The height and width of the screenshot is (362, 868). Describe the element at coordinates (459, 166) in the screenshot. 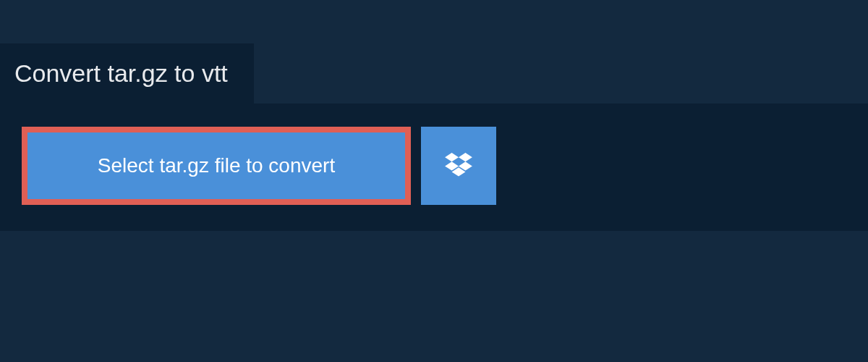

I see `dropbox-button` at that location.